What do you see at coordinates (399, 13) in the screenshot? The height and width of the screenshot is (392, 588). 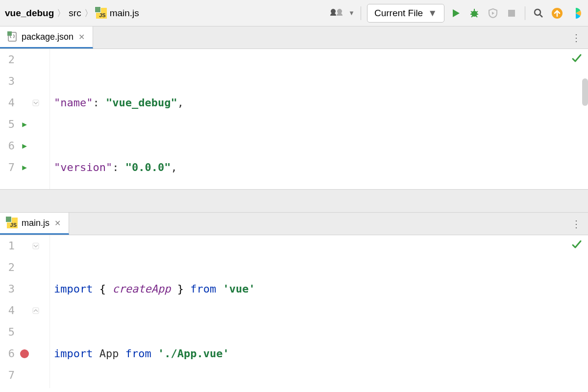 I see `run-configuration-label: Current File` at bounding box center [399, 13].